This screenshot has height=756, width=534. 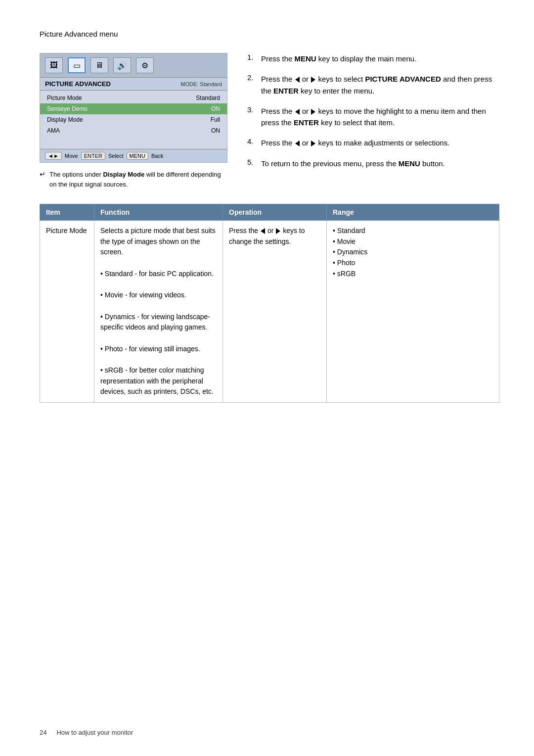 I want to click on page-title: Picture Advanced menu, so click(x=269, y=34).